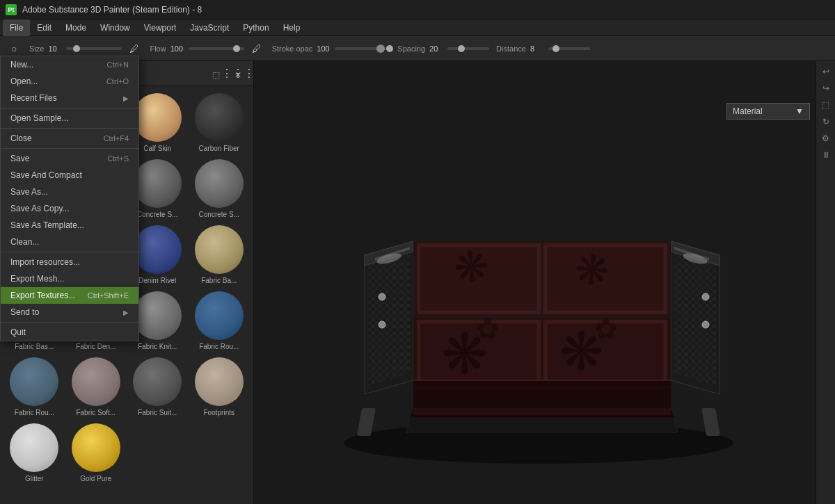  Describe the element at coordinates (70, 279) in the screenshot. I see `menu-export-mesh: Export Mesh...` at that location.